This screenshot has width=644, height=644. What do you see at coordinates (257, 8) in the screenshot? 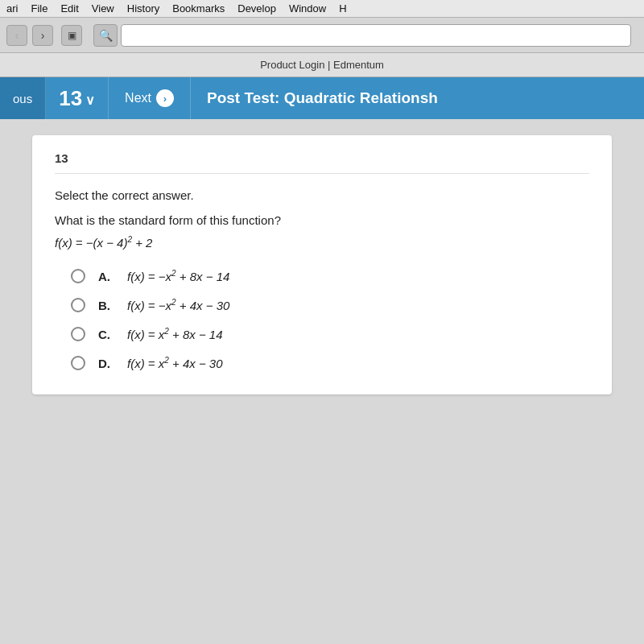
I see `menu-develop: Develop` at bounding box center [257, 8].